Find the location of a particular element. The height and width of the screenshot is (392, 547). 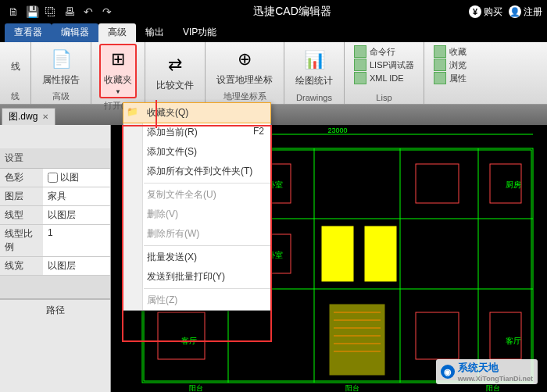

browse-button: 浏览 is located at coordinates (450, 65).